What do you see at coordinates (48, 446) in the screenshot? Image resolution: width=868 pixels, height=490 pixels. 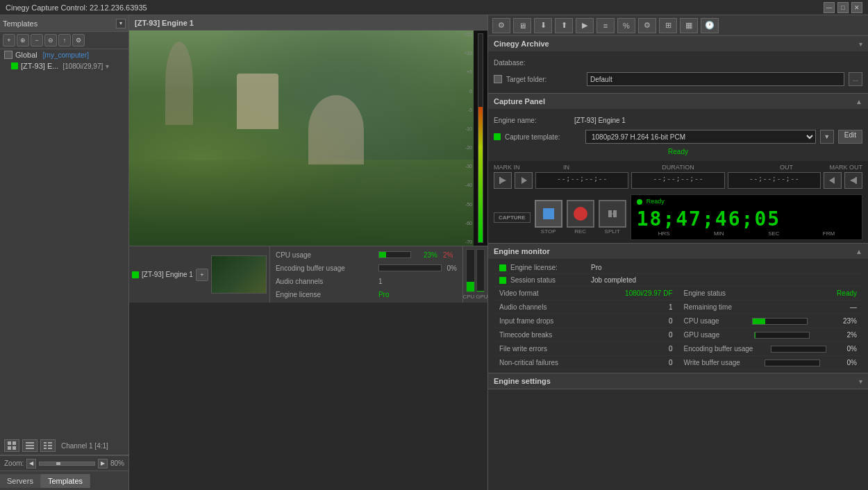 I see `detail-view-btn` at bounding box center [48, 446].